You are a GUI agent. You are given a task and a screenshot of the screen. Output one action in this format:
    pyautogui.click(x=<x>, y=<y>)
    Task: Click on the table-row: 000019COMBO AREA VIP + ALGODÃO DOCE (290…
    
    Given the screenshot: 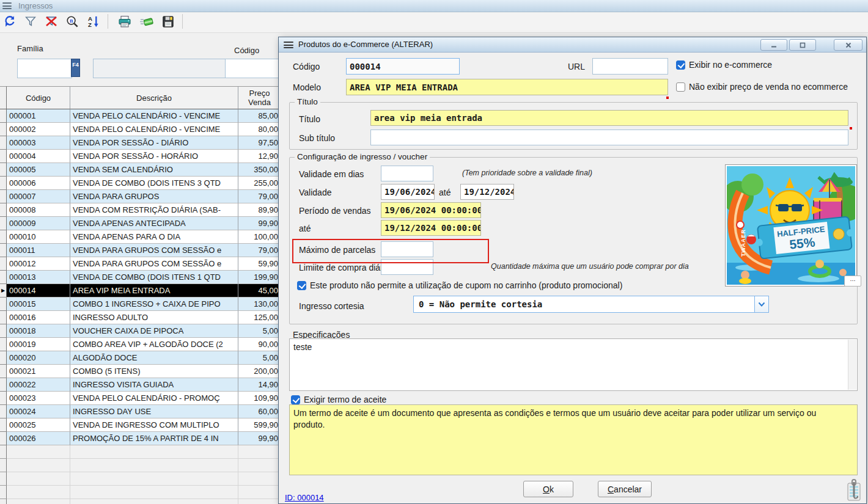 What is the action you would take?
    pyautogui.click(x=141, y=345)
    